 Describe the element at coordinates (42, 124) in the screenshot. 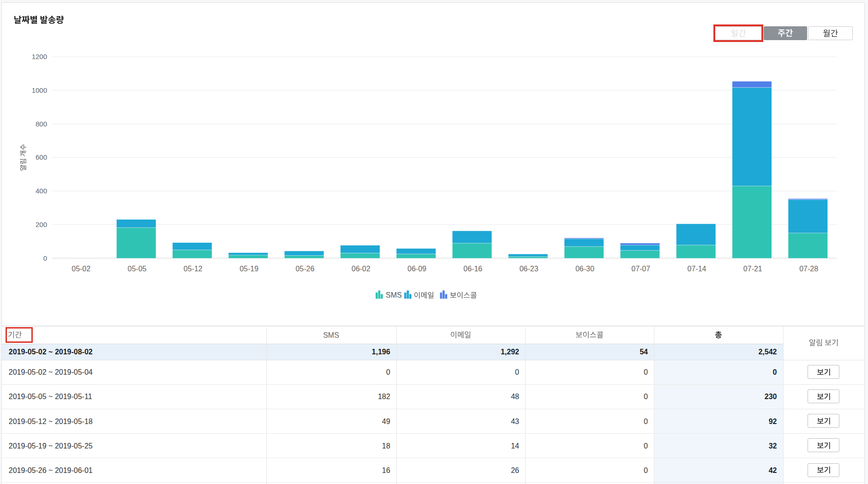

I see `svg-text: 800` at that location.